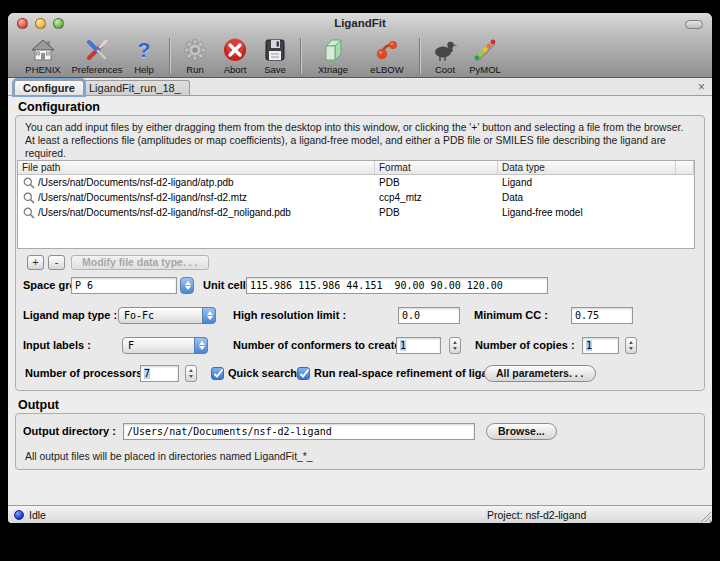 The height and width of the screenshot is (561, 720). What do you see at coordinates (360, 24) in the screenshot?
I see `title-bar: LigandFit` at bounding box center [360, 24].